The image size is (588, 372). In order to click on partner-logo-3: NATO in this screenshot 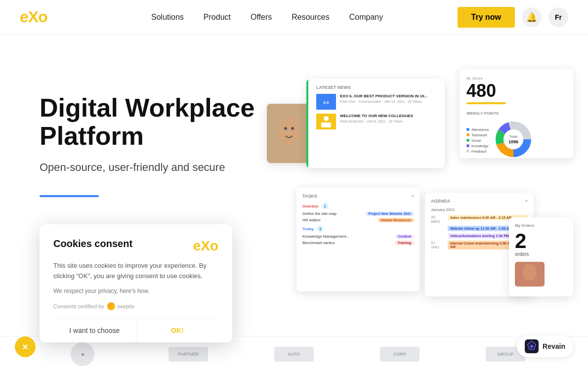, I will do `click(294, 354)`.